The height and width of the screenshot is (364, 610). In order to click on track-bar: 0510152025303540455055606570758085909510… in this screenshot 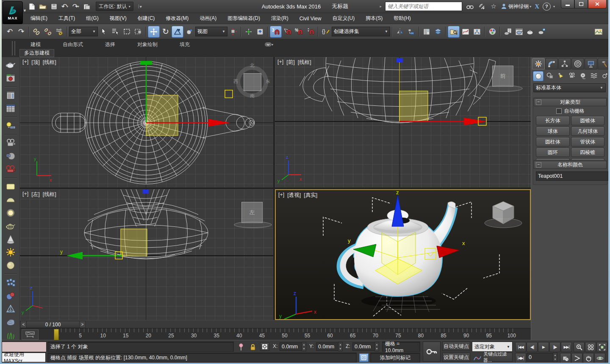, I will do `click(275, 334)`.